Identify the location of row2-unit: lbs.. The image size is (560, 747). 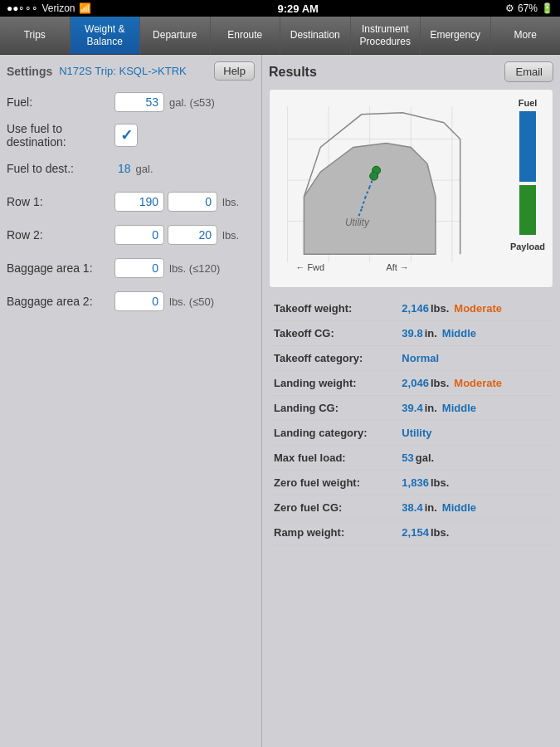
(231, 236).